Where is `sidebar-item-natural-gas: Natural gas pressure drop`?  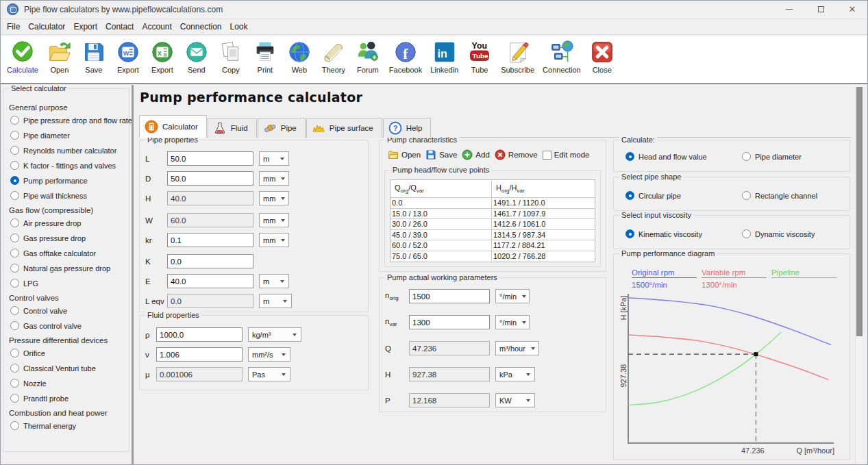 sidebar-item-natural-gas: Natural gas pressure drop is located at coordinates (69, 268).